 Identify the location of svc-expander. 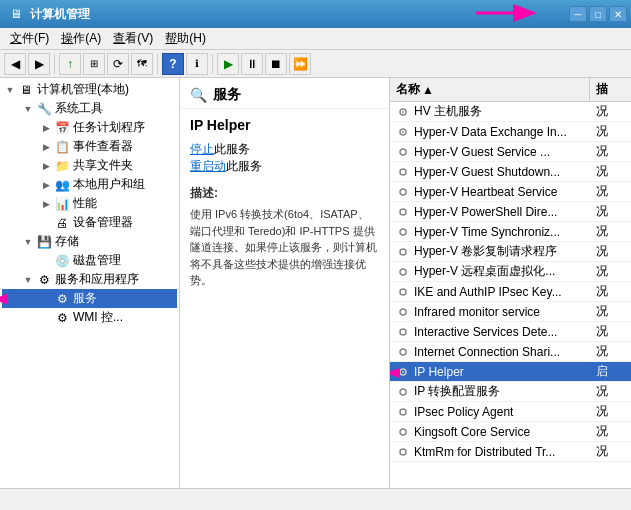
(46, 299).